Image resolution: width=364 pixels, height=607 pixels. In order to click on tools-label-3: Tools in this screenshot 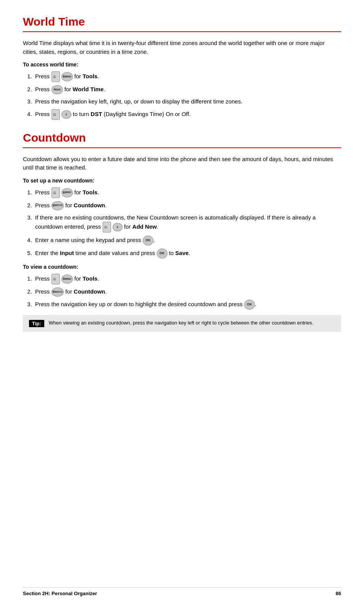, I will do `click(90, 279)`.